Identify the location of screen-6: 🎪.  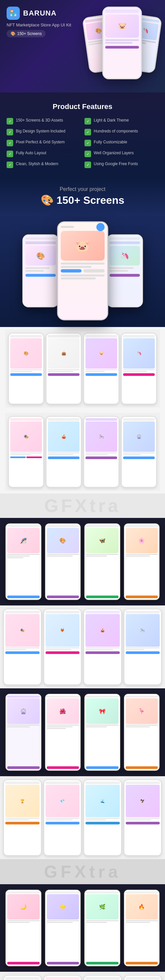
(64, 452).